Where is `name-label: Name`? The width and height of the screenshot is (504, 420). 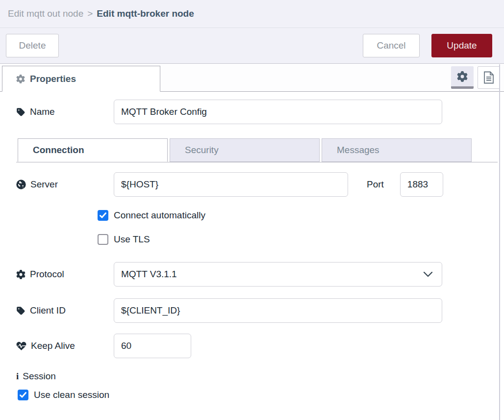
name-label: Name is located at coordinates (65, 112).